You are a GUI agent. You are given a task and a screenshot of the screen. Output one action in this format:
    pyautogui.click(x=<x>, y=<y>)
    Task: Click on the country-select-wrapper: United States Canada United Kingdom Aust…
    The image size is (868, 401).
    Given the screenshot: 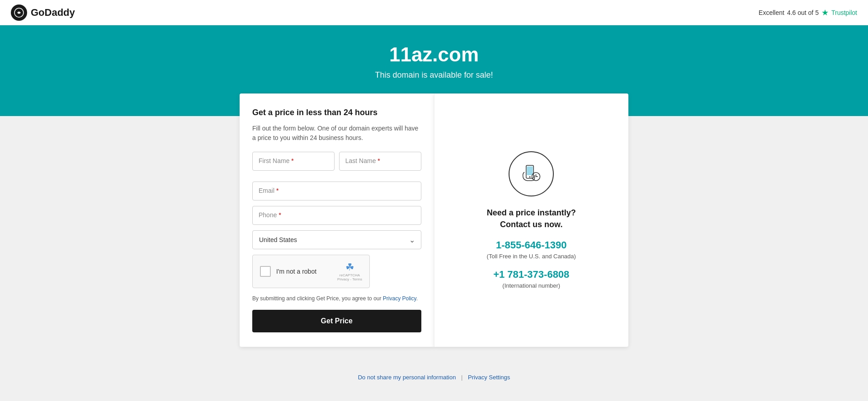 What is the action you would take?
    pyautogui.click(x=337, y=240)
    